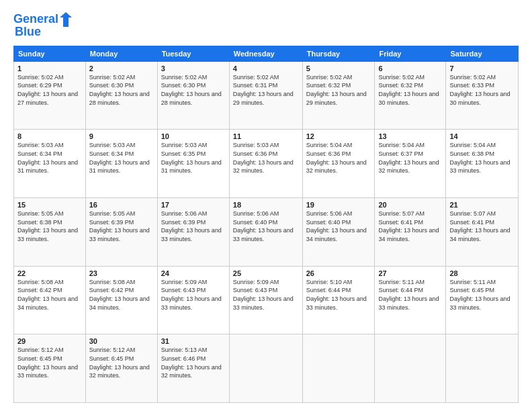  Describe the element at coordinates (410, 95) in the screenshot. I see `calendar-cell: 6 Sunrise: 5:02 AM Sunset: 6:32 PM Dayli…` at that location.